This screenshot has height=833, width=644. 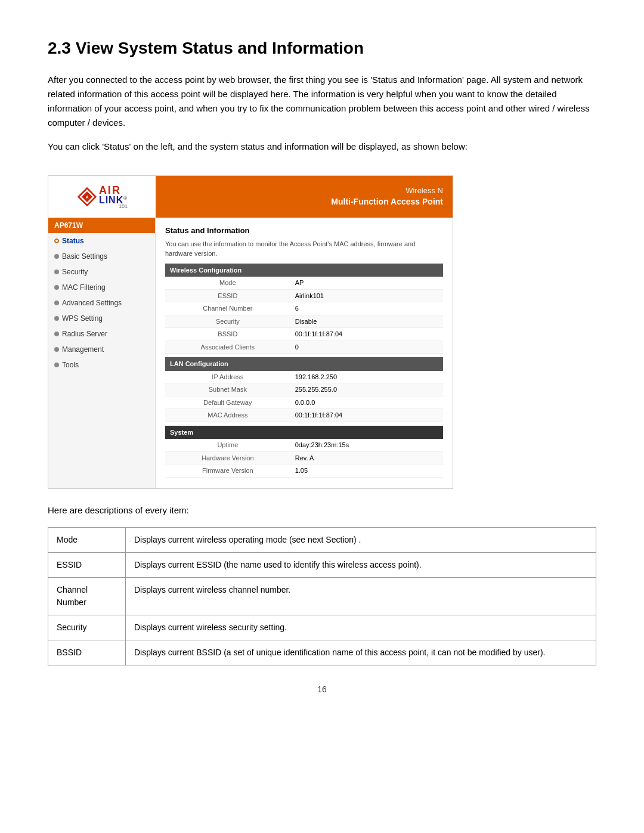 What do you see at coordinates (322, 147) in the screenshot?
I see `intro-paragraph-2: You can click 'Status' on the left, and …` at bounding box center [322, 147].